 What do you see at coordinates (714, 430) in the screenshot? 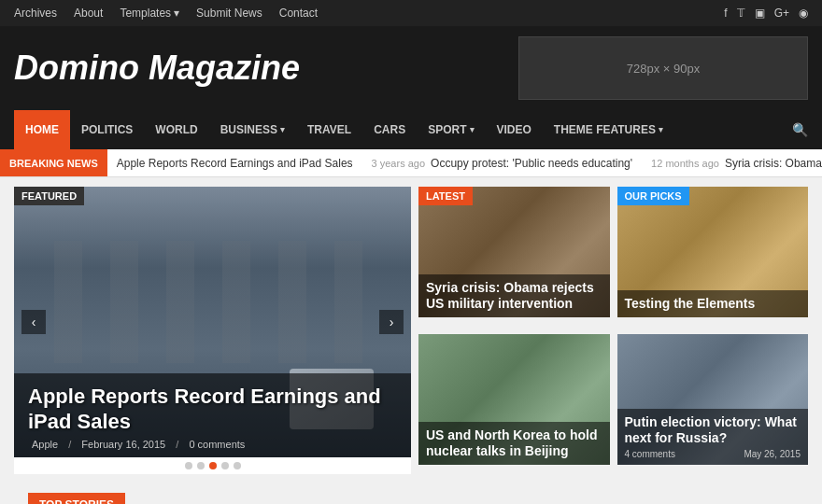
I see `putin-title: Putin election victory: What next for Ru…` at bounding box center [714, 430].